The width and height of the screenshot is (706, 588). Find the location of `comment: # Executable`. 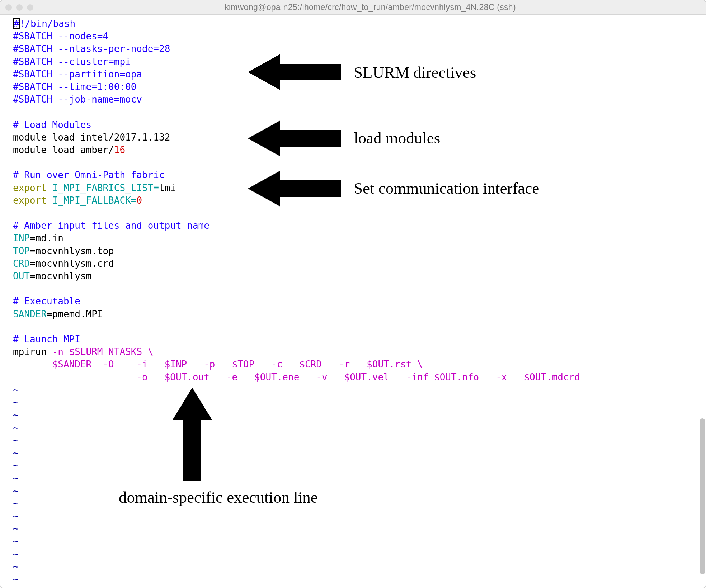

comment: # Executable is located at coordinates (47, 301).